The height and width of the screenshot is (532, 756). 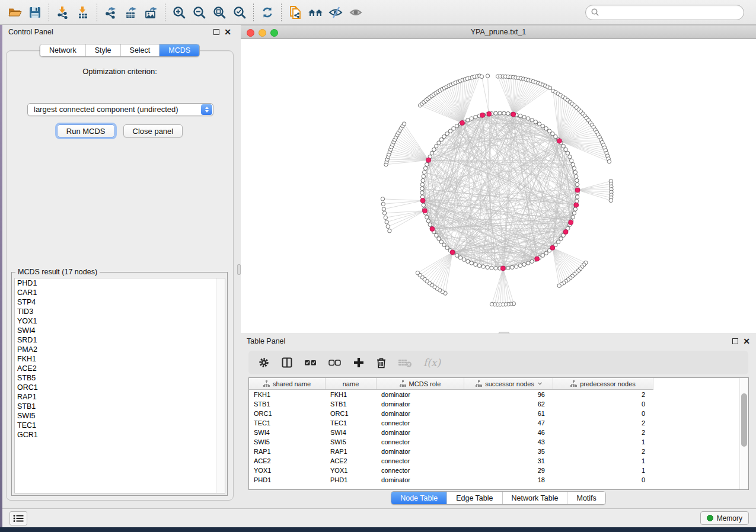 I want to click on column-header-name: name, so click(x=351, y=384).